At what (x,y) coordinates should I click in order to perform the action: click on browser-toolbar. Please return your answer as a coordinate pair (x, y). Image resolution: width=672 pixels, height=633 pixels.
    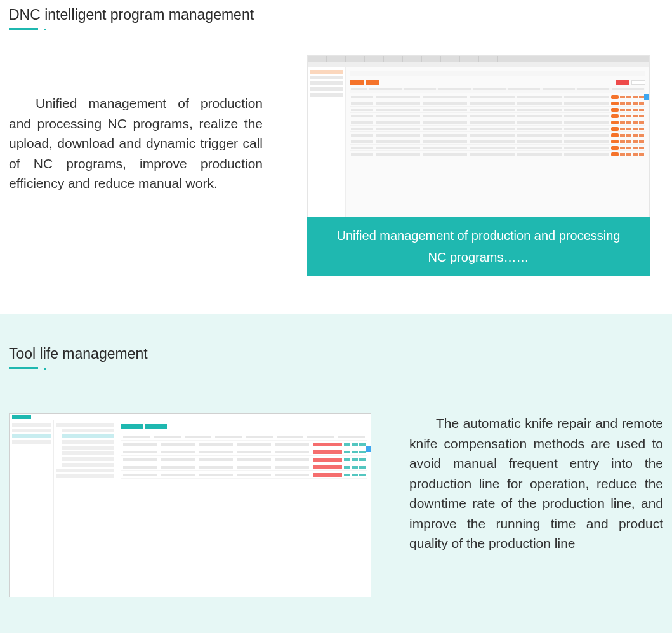
    Looking at the image, I should click on (478, 65).